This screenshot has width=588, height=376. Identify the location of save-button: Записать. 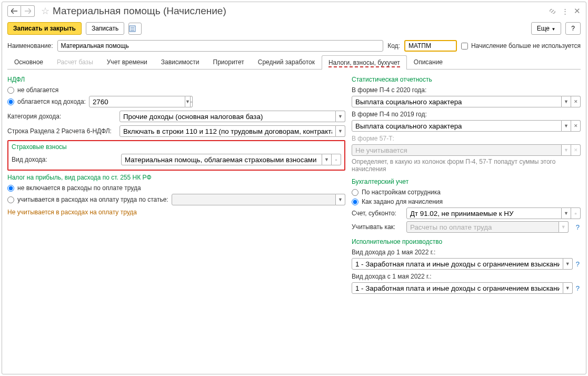
(105, 28).